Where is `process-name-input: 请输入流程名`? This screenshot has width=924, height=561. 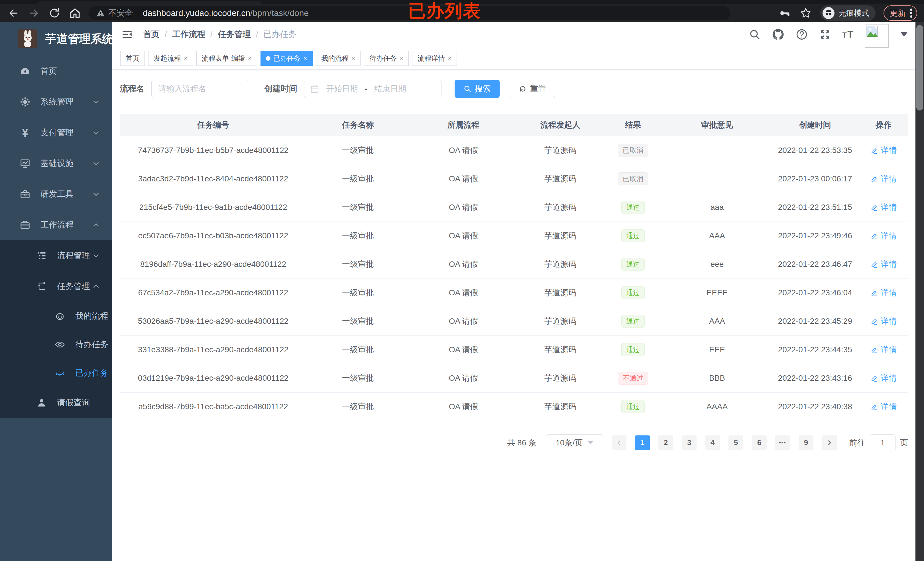 process-name-input: 请输入流程名 is located at coordinates (200, 89).